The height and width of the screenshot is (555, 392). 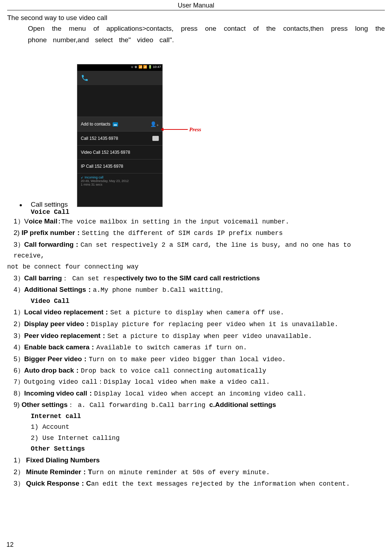 What do you see at coordinates (199, 483) in the screenshot?
I see `other-item-3: 3） Quick Response：Can edit the text mess…` at bounding box center [199, 483].